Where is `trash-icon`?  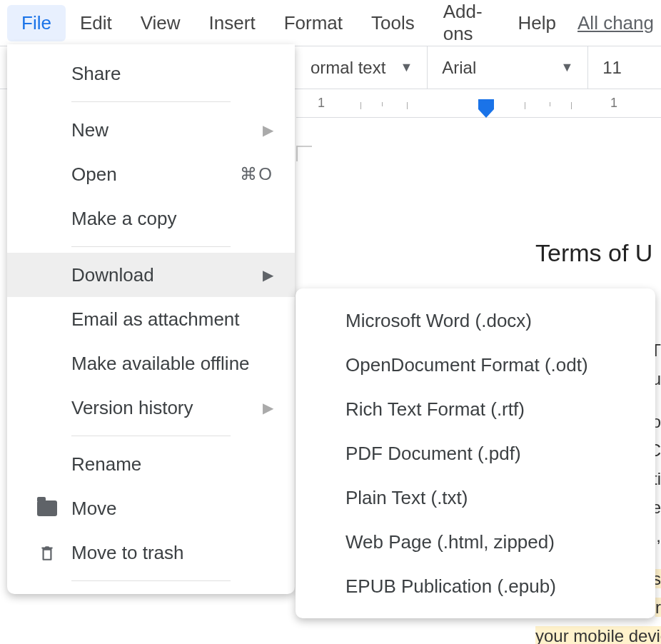
trash-icon is located at coordinates (47, 553).